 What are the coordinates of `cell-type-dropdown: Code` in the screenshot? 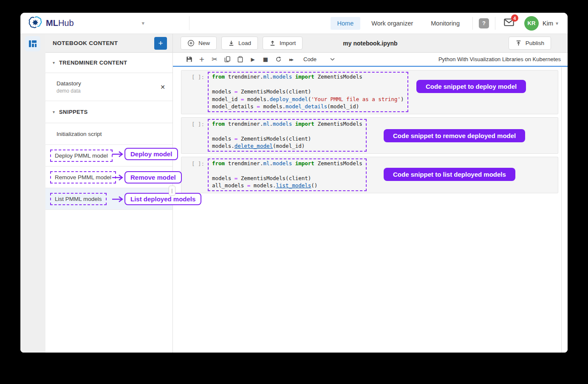 It's located at (319, 59).